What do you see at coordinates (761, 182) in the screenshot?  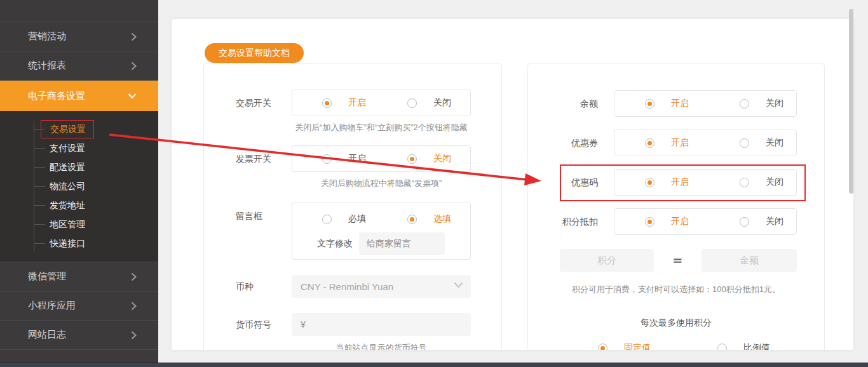 I see `coupon-code-off-radio: 关闭` at bounding box center [761, 182].